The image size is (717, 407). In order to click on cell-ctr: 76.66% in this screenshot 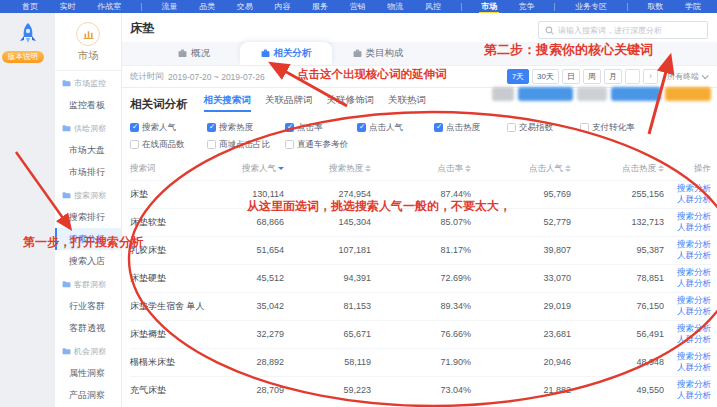, I will do `click(421, 334)`.